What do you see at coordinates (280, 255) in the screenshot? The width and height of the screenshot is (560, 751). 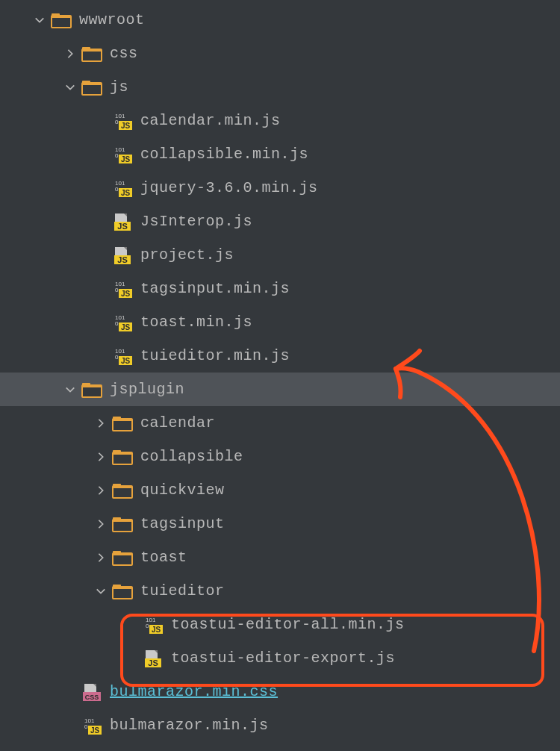 I see `tree-row: project.js` at bounding box center [280, 255].